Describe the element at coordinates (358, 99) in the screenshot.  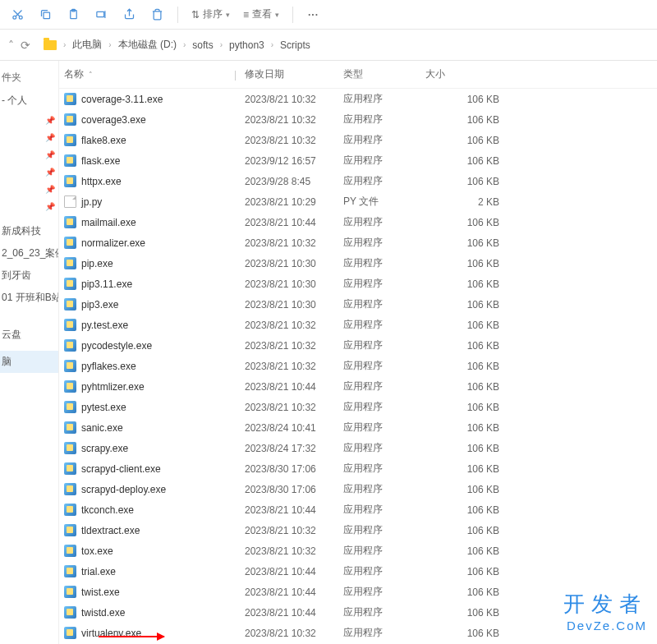
I see `file-row: coverage-3.11.exe2023/8/21 10:32应用程序106 …` at that location.